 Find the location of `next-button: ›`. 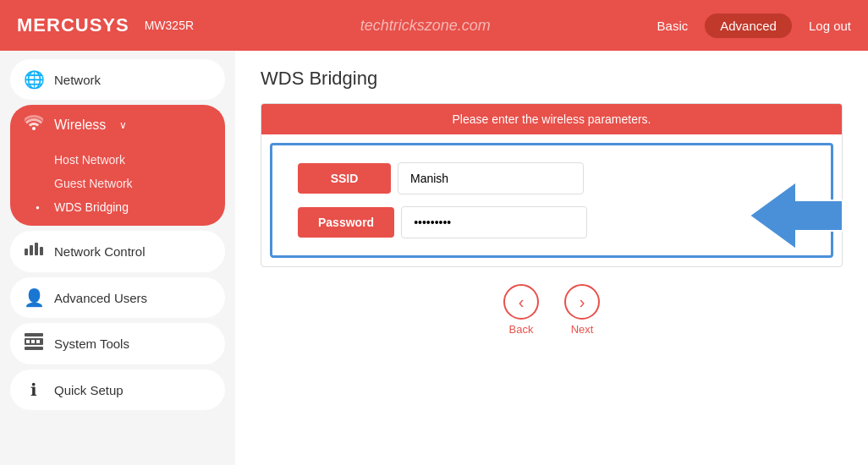

next-button: › is located at coordinates (582, 302).